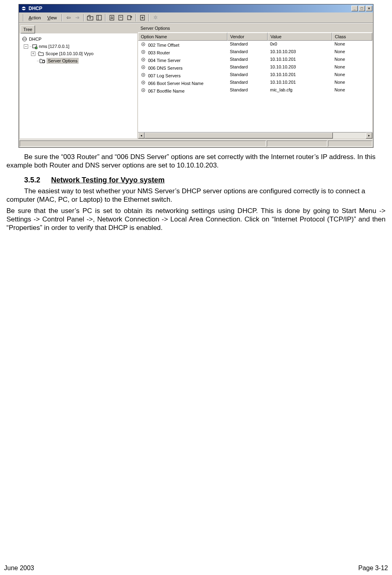  What do you see at coordinates (196, 143) in the screenshot?
I see `statusbar` at bounding box center [196, 143].